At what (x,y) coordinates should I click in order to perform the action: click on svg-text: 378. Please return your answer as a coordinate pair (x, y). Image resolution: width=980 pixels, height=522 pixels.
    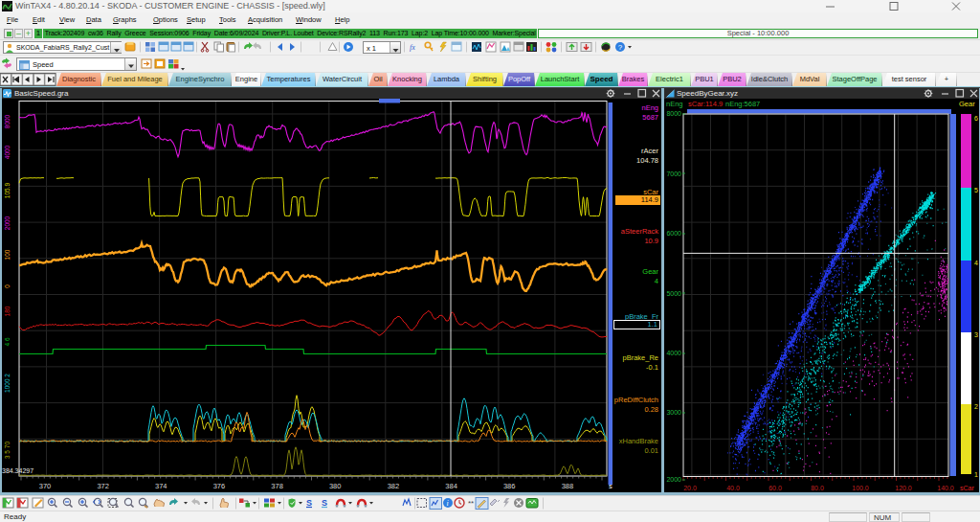
    Looking at the image, I should click on (278, 487).